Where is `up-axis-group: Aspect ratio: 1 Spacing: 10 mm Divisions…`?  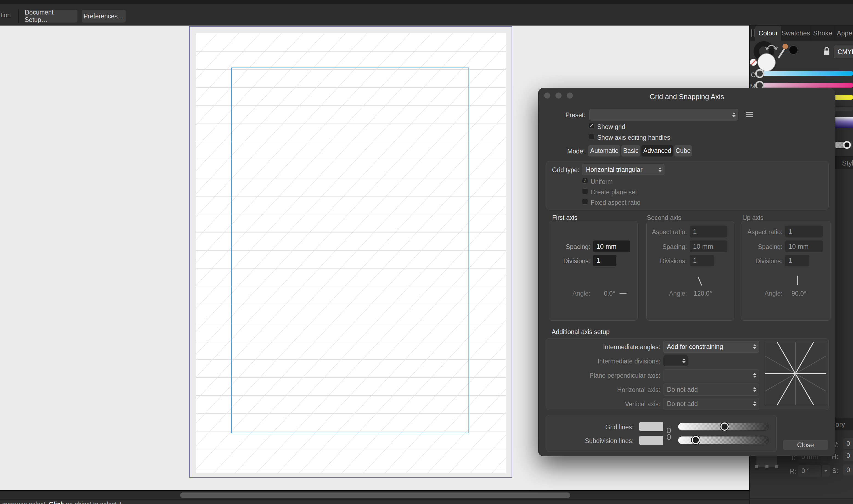 up-axis-group: Aspect ratio: 1 Spacing: 10 mm Divisions… is located at coordinates (786, 271).